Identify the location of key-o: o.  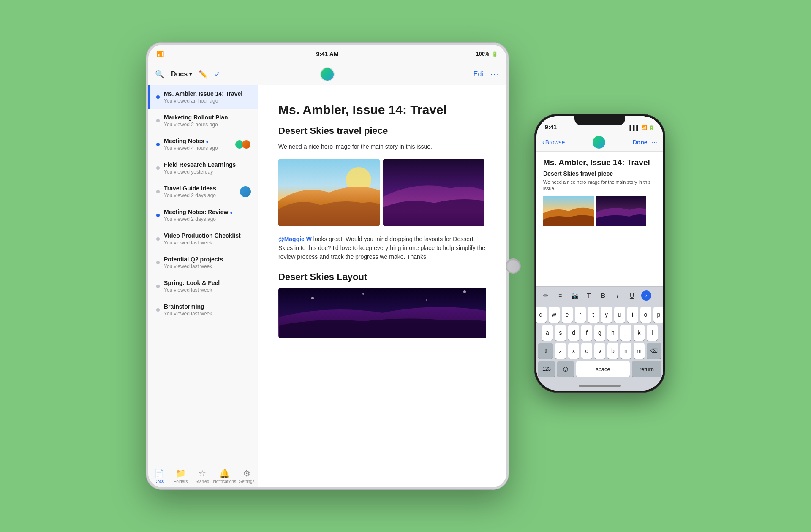
(646, 315).